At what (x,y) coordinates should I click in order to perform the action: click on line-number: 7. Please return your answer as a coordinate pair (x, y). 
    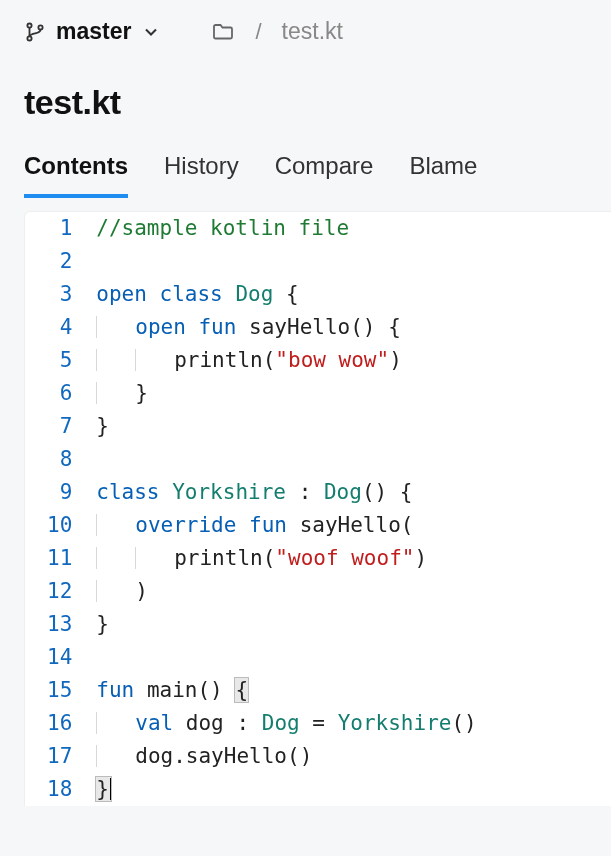
    Looking at the image, I should click on (58, 426).